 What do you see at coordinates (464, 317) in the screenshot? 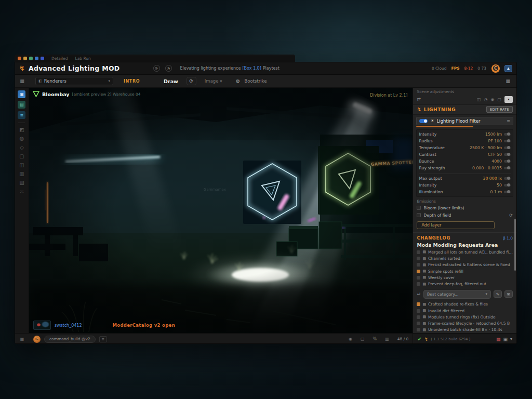
I see `changelog-item: ▤ Modules turned rings (fix) Outside` at bounding box center [464, 317].